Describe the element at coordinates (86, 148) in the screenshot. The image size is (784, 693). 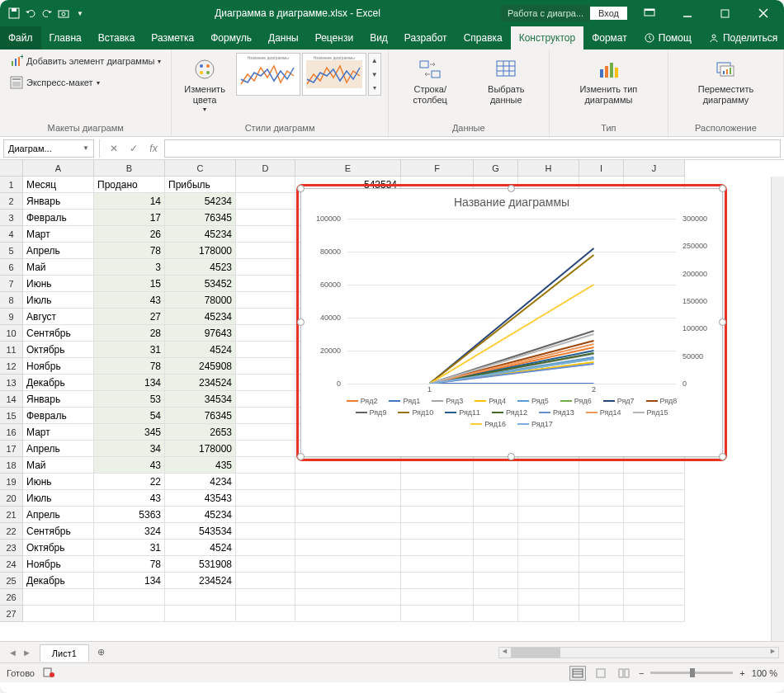
I see `dropdown-icon: ▼` at that location.